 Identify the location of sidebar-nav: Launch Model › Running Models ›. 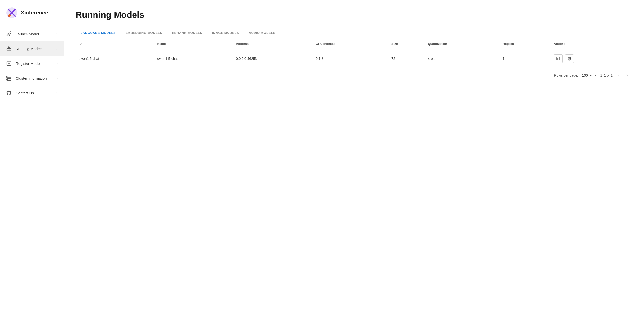
(32, 64).